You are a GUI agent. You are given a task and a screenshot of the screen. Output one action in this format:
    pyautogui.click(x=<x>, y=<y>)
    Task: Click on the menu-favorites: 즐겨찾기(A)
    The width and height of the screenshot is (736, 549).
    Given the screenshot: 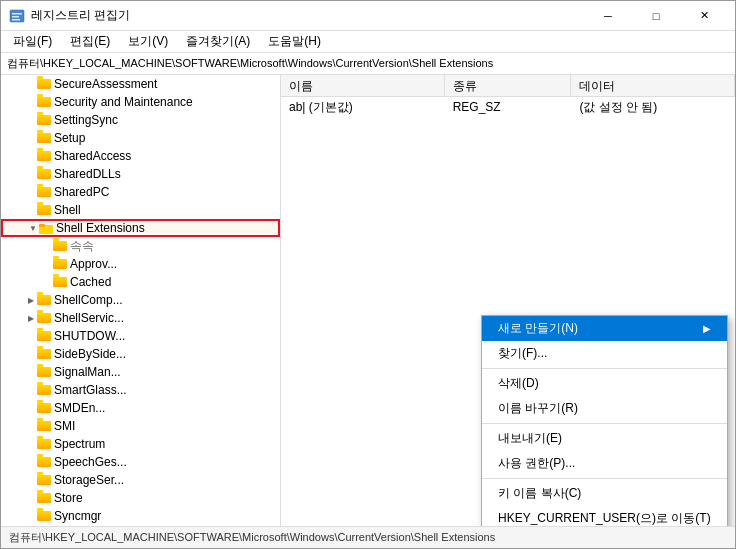 What is the action you would take?
    pyautogui.click(x=218, y=42)
    